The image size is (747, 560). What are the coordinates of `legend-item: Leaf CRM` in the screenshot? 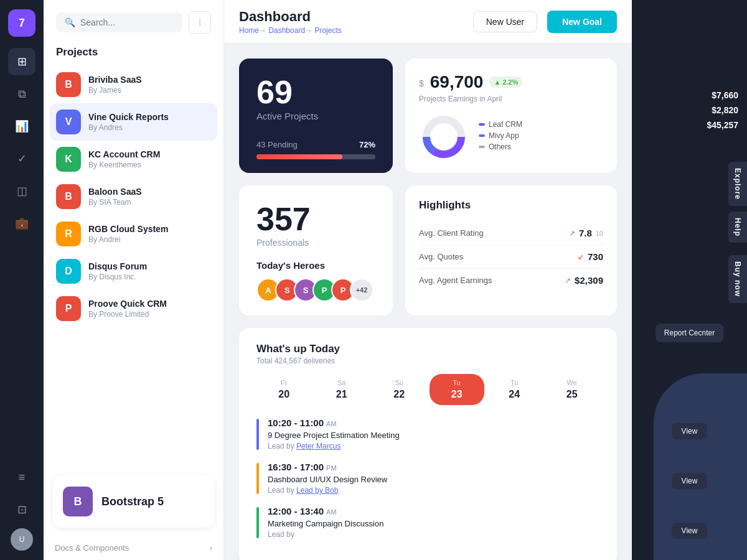 It's located at (520, 124).